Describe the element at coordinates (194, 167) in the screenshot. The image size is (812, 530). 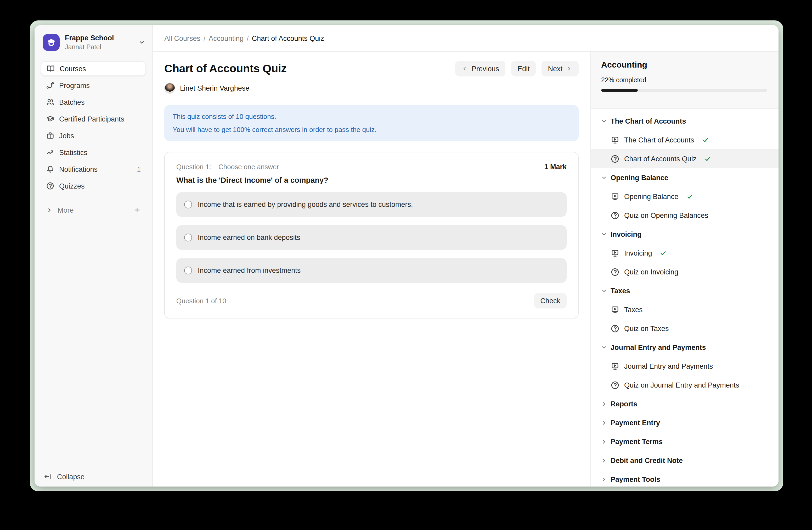
I see `question-number-label: Question 1:` at that location.